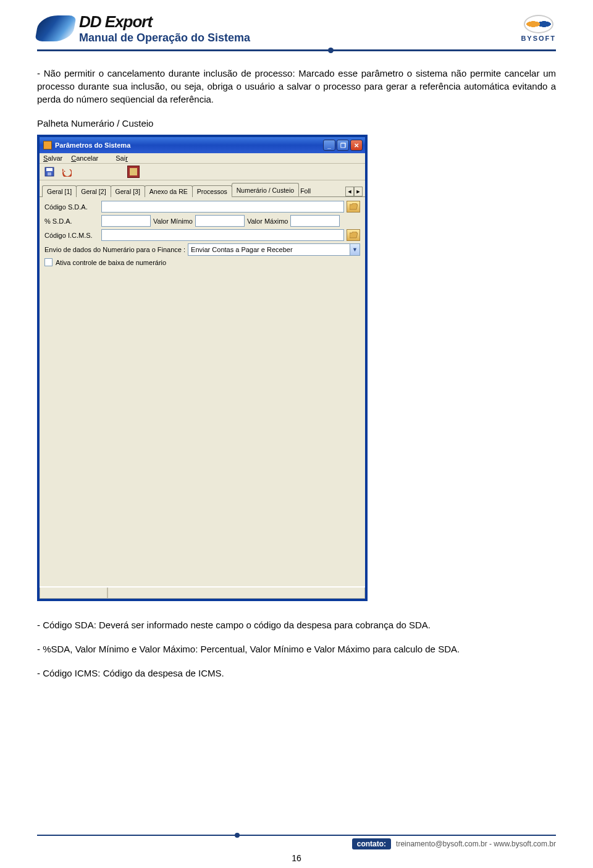 The image size is (593, 868). What do you see at coordinates (56, 28) in the screenshot?
I see `logo-swoosh-icon` at bounding box center [56, 28].